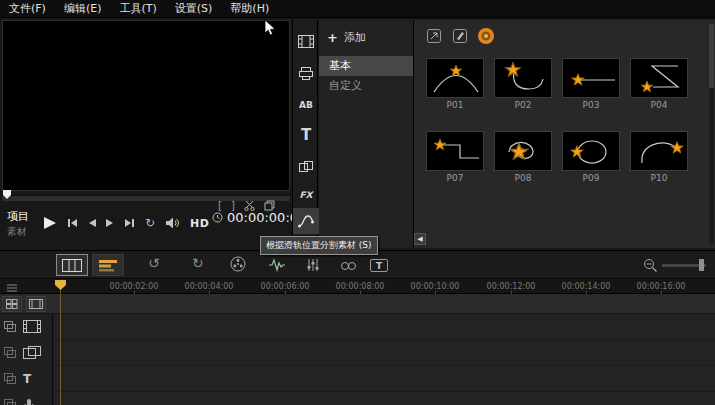 The width and height of the screenshot is (715, 405). What do you see at coordinates (420, 239) in the screenshot?
I see `collapse-library-button: ◀` at bounding box center [420, 239].